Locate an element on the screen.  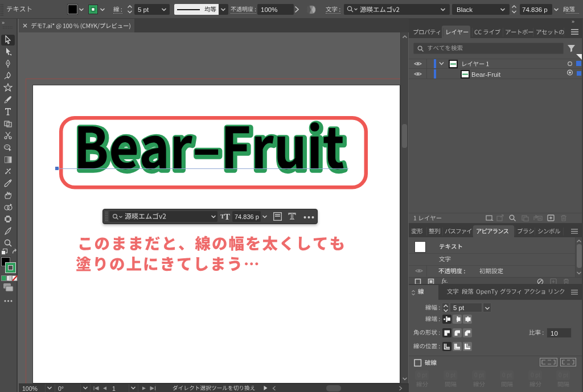
svg-text: T is located at coordinates (227, 217).